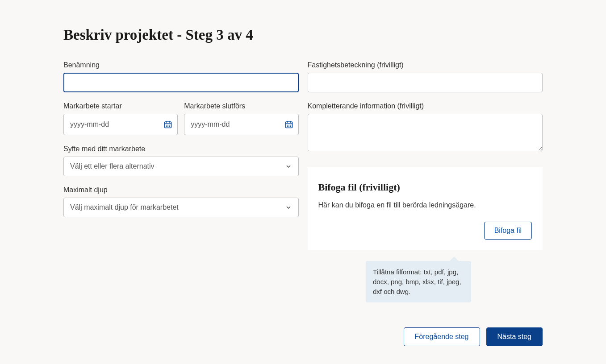  I want to click on depth-select: Välj maximalt djup för markarbetet, so click(181, 207).